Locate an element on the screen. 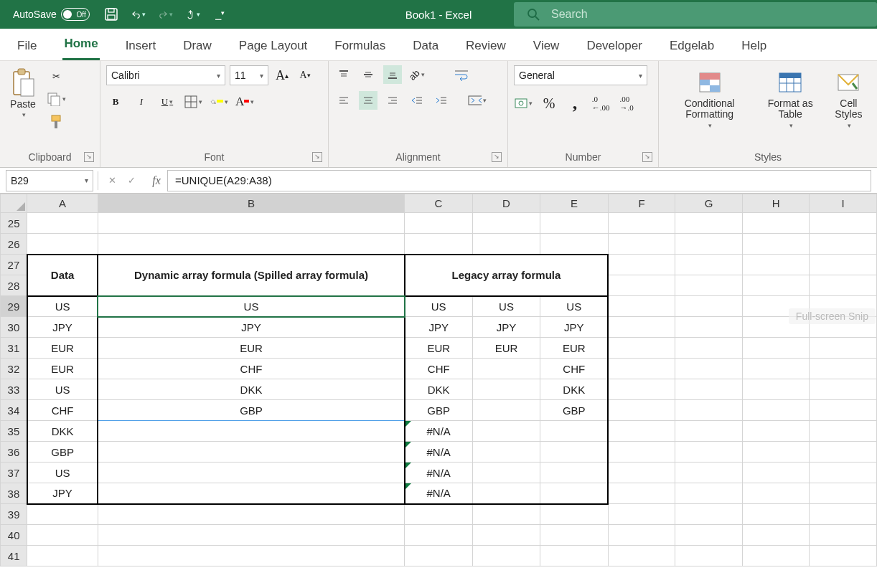 The image size is (877, 588). borders-button: ▾ is located at coordinates (193, 102).